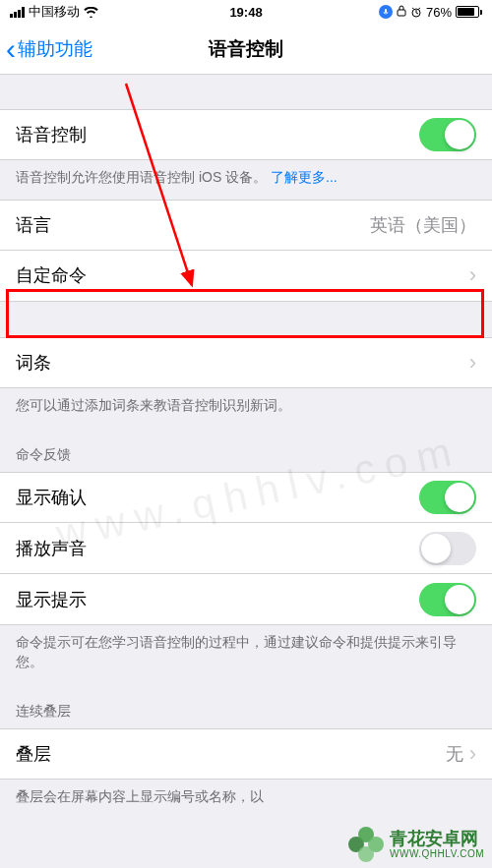  I want to click on mic-indicator-icon, so click(386, 12).